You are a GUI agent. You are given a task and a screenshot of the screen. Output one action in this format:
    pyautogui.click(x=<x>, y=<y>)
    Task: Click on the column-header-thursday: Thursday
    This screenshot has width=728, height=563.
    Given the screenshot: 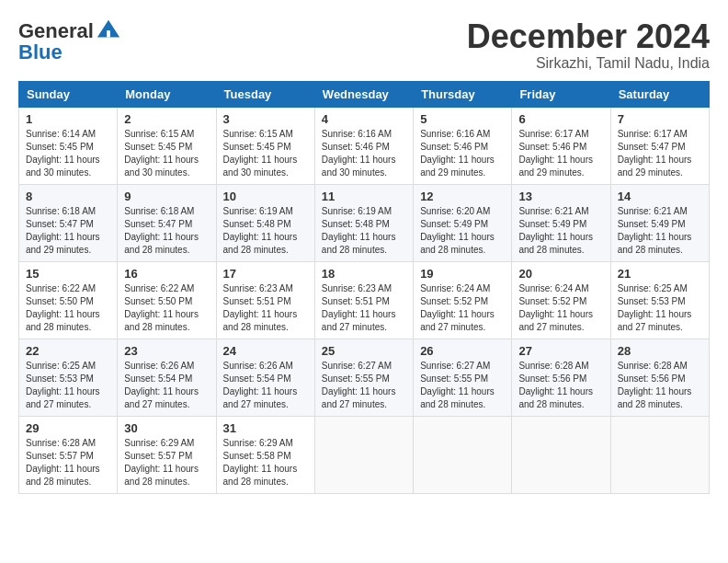 What is the action you would take?
    pyautogui.click(x=463, y=94)
    